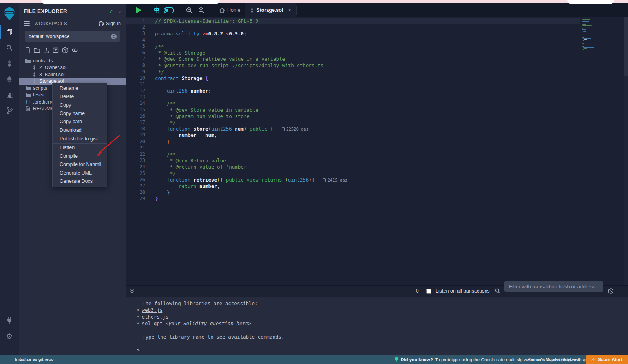  Describe the element at coordinates (132, 291) in the screenshot. I see `terminal-collapse-icon` at that location.